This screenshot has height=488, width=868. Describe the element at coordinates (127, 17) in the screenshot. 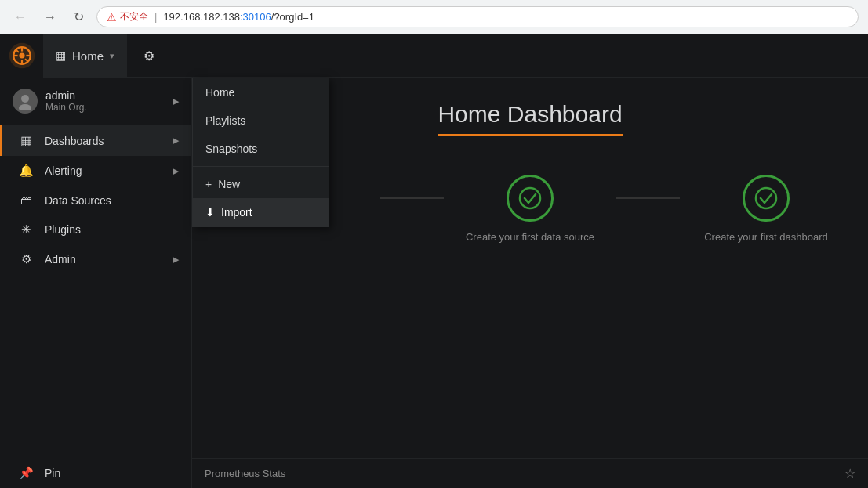

I see `security-warning: ⚠ 不安全` at that location.